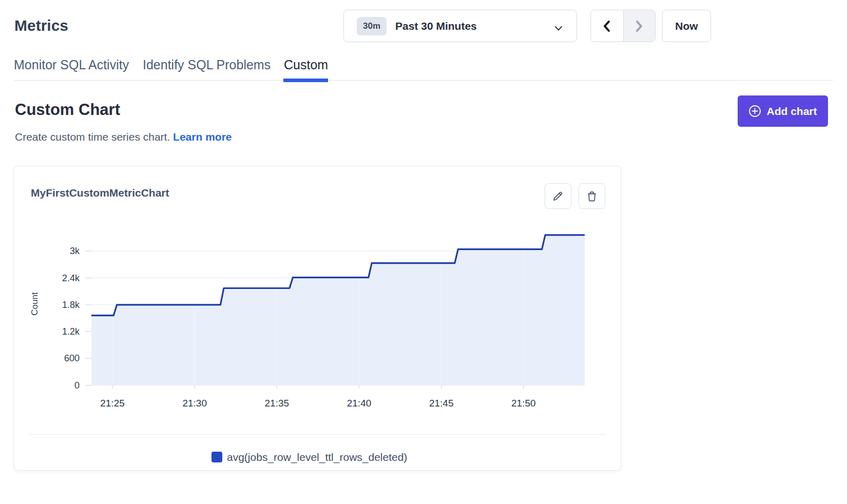 Image resolution: width=847 pixels, height=504 pixels. I want to click on tab-monitor-sql-activity: Monitor SQL Activity, so click(71, 65).